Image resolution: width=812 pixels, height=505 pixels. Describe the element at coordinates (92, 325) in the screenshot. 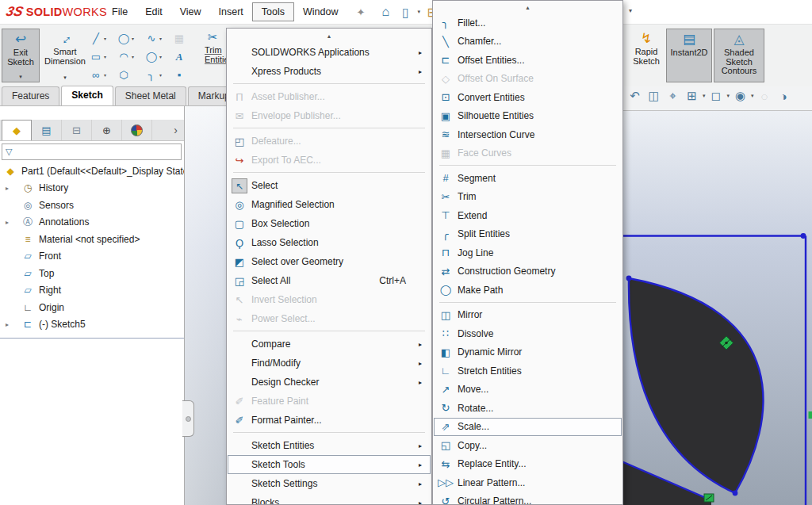

I see `tree-item-: ▸⊏(-) Sketch5` at that location.